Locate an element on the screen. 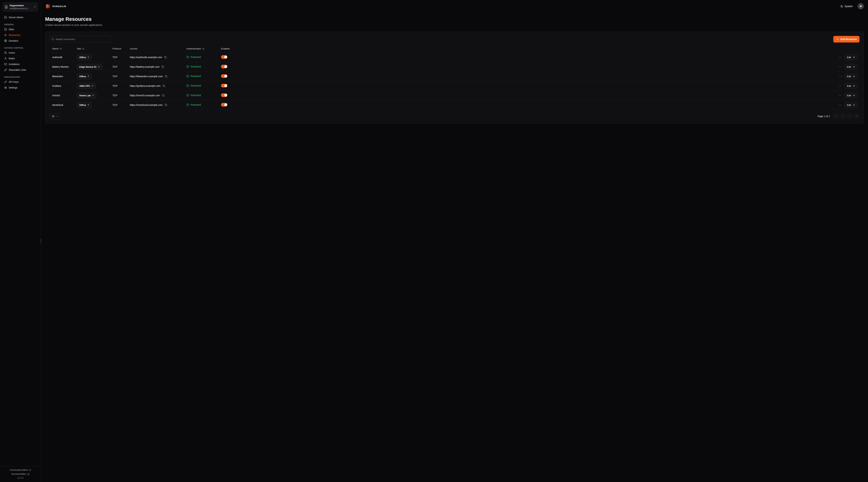 Image resolution: width=868 pixels, height=482 pixels. site-name: Office is located at coordinates (83, 76).